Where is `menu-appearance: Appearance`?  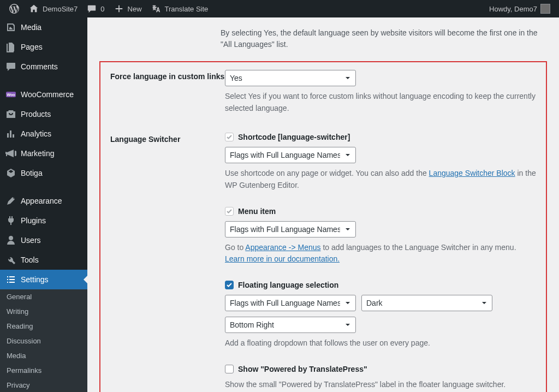
menu-appearance: Appearance is located at coordinates (44, 201).